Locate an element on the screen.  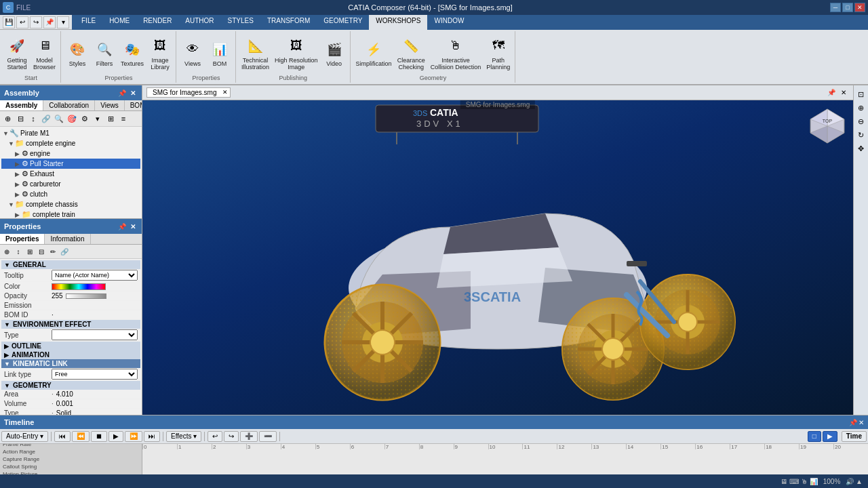
tl-remove-btn: ➖ is located at coordinates (268, 436).